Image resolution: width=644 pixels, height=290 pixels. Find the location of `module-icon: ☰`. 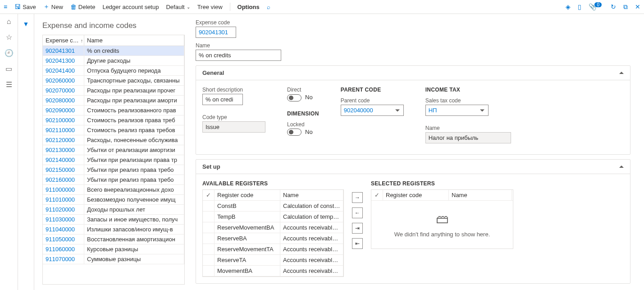

module-icon: ☰ is located at coordinates (9, 85).